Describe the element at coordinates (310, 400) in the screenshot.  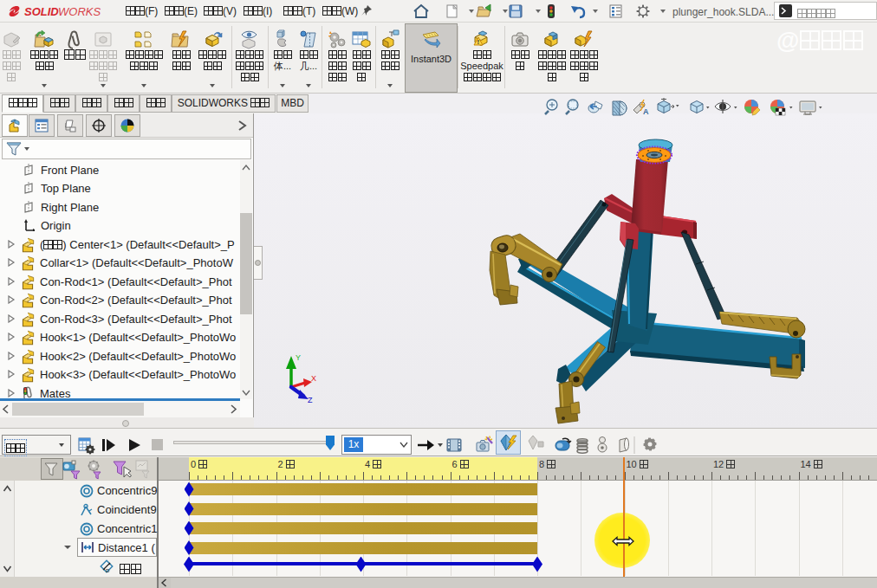
I see `svg-text: Z` at that location.